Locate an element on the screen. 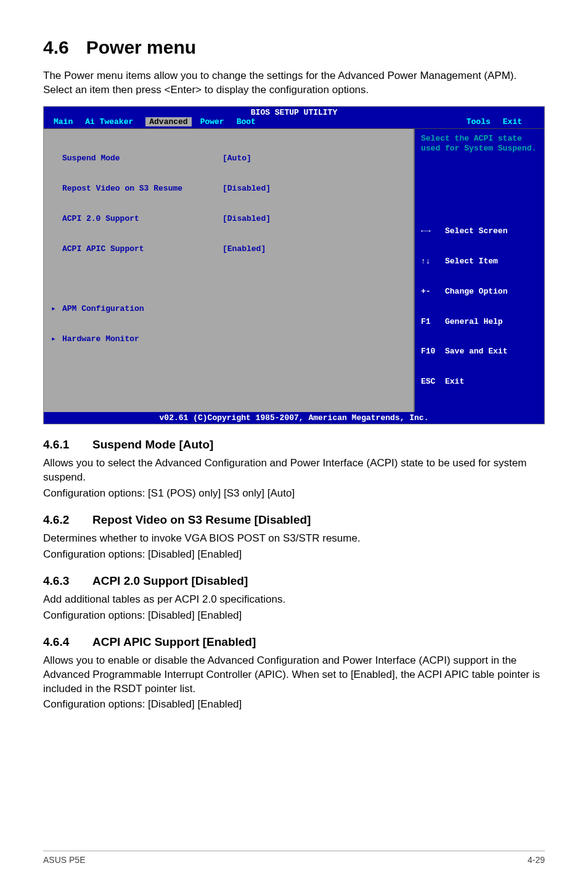 The height and width of the screenshot is (887, 588). subheading-title: ACPI APIC Support [Enabled] is located at coordinates (174, 642).